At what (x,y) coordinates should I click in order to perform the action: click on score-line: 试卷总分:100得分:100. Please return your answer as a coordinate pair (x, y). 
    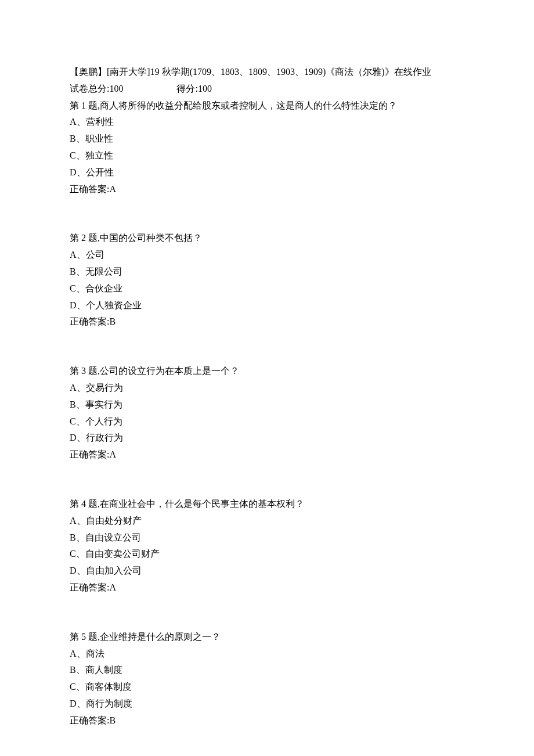
    Looking at the image, I should click on (149, 88).